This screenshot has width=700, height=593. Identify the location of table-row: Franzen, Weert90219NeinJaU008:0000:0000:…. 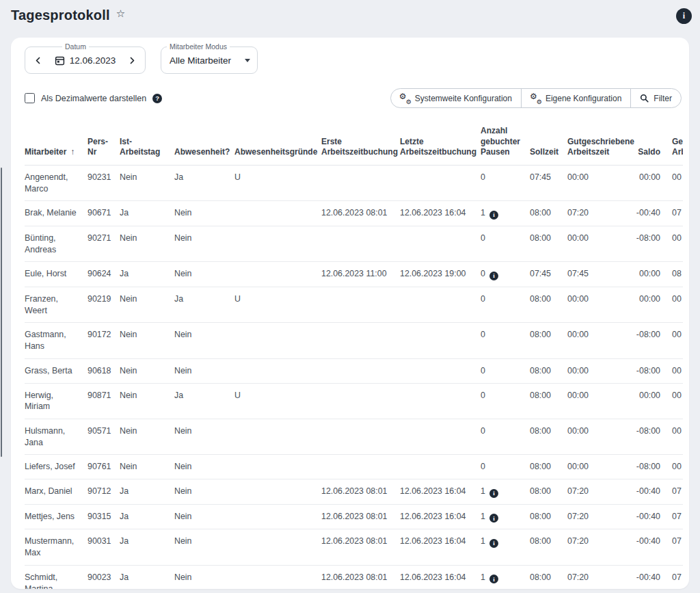
(354, 304).